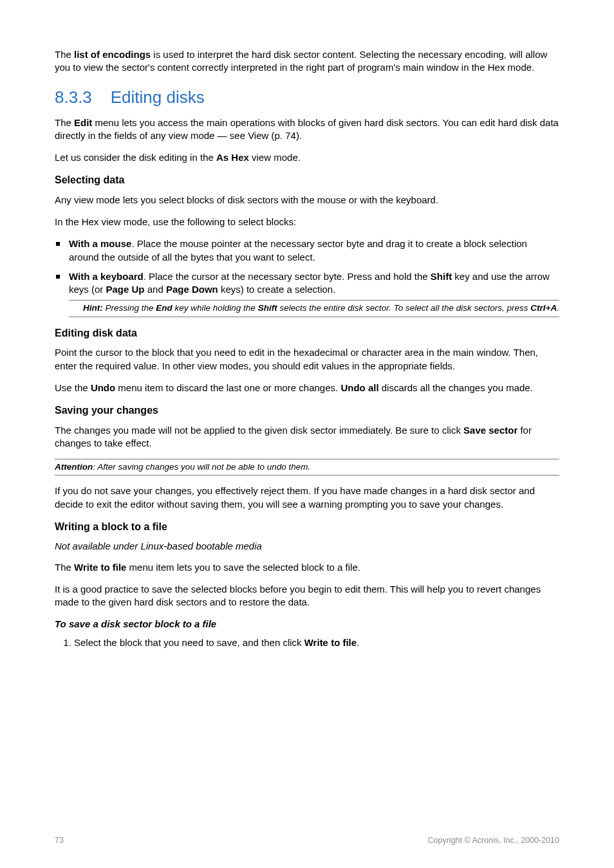 This screenshot has height=868, width=614. Describe the element at coordinates (307, 333) in the screenshot. I see `heading-editing-disk-data: Editing disk data` at that location.